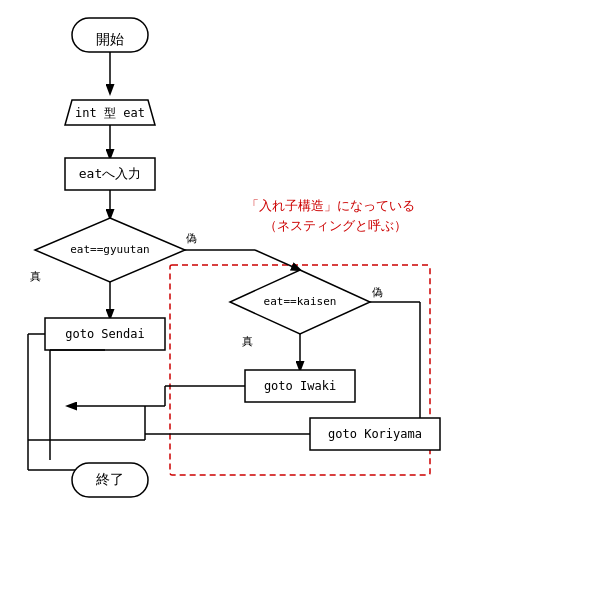 The image size is (600, 600). I want to click on annotation-line1: 「入れ子構造」になっている, so click(330, 206).